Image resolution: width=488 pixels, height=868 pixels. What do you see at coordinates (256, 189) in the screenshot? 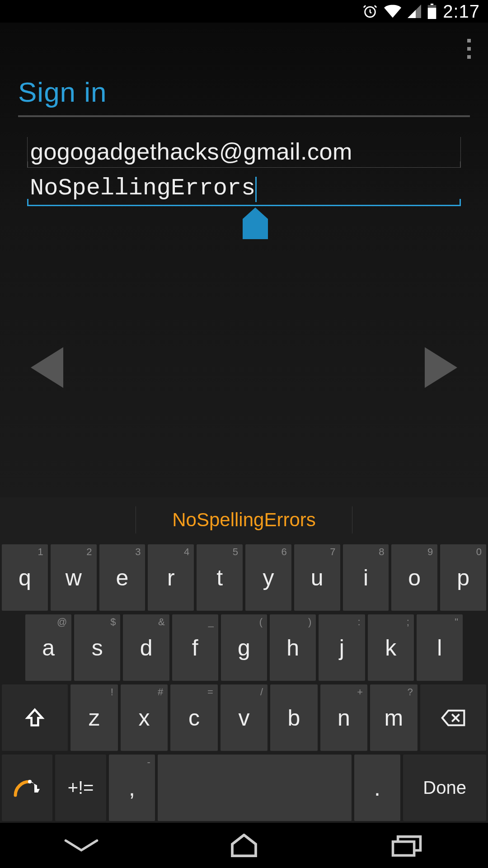
I see `text-caret` at bounding box center [256, 189].